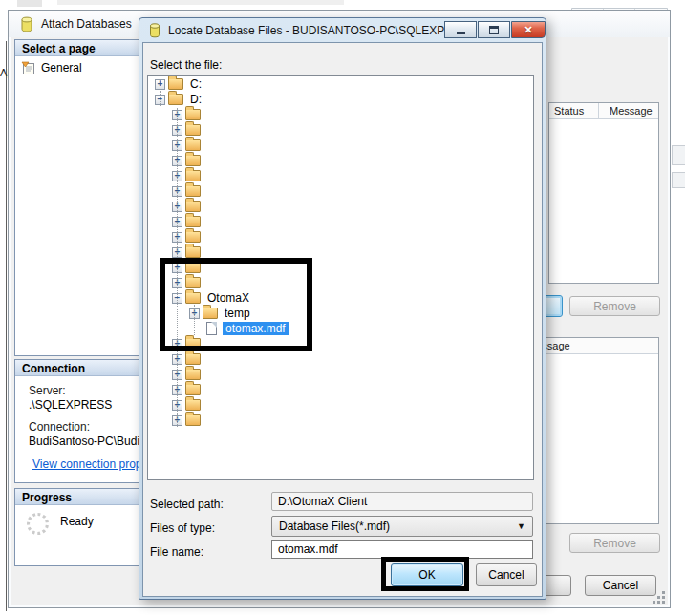 The width and height of the screenshot is (685, 616). What do you see at coordinates (574, 111) in the screenshot?
I see `column-header-status: Status` at bounding box center [574, 111].